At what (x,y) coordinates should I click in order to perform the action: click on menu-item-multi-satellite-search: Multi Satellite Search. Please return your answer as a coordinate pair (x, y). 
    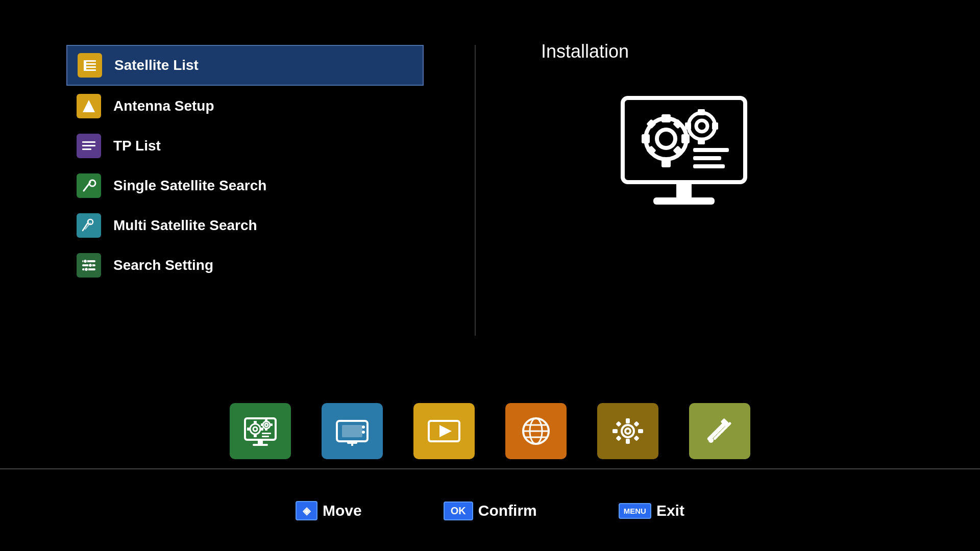
    Looking at the image, I should click on (245, 226).